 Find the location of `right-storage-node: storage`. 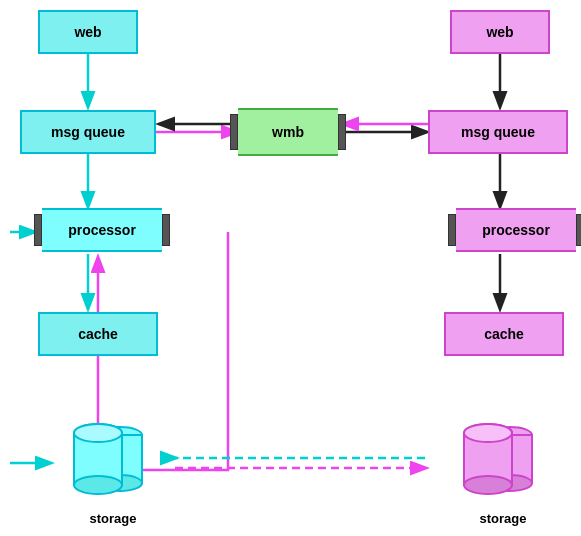

right-storage-node: storage is located at coordinates (503, 470).